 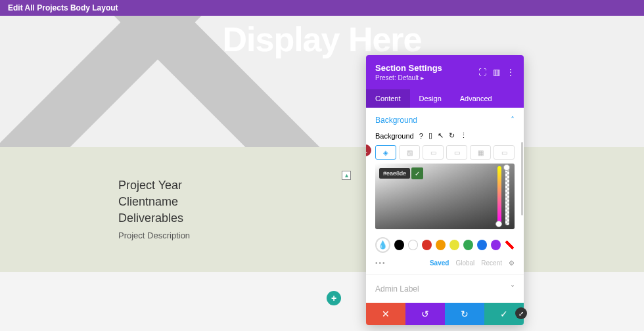 What do you see at coordinates (386, 152) in the screenshot?
I see `bg-tab-color: ◈` at bounding box center [386, 152].